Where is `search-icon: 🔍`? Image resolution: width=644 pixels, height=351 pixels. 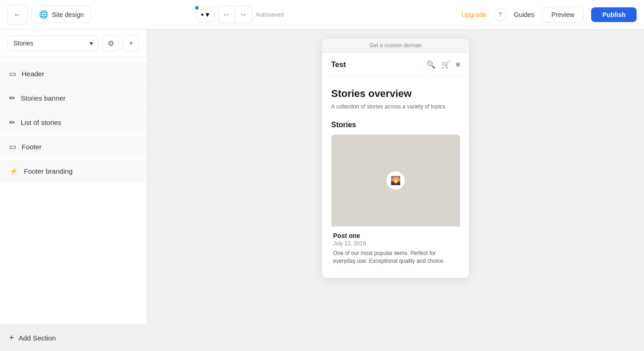 search-icon: 🔍 is located at coordinates (431, 64).